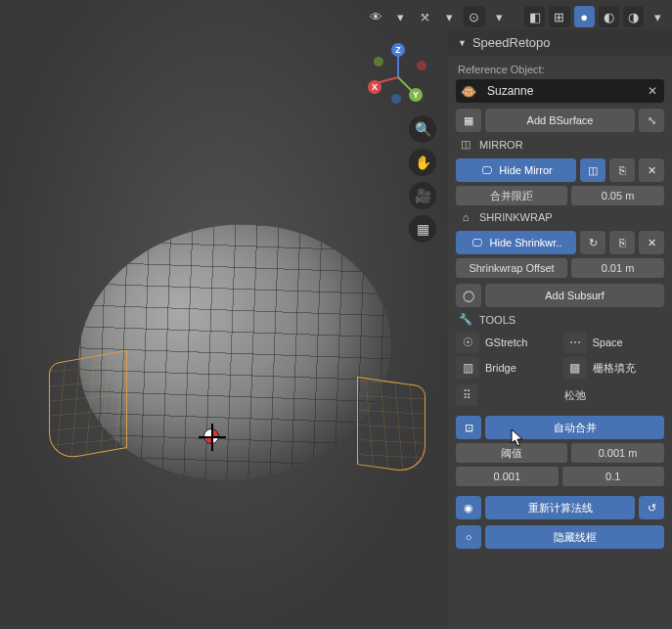 The image size is (672, 629). What do you see at coordinates (534, 17) in the screenshot?
I see `xray-icon: ◧` at bounding box center [534, 17].